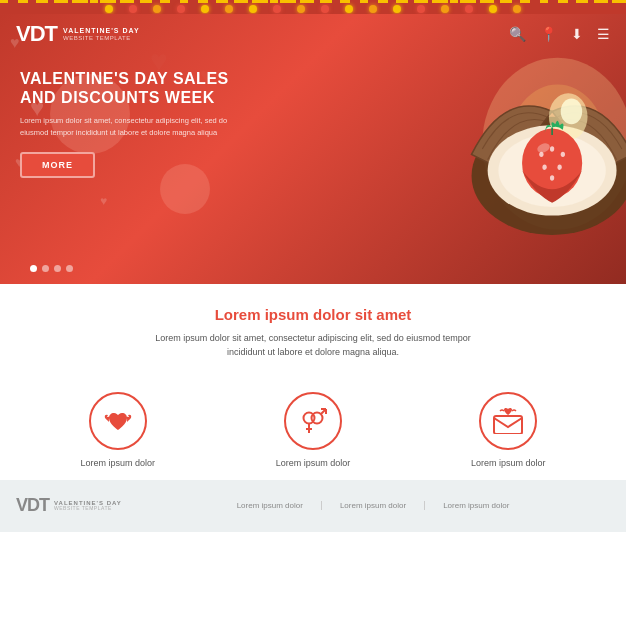 The height and width of the screenshot is (626, 626). What do you see at coordinates (118, 430) in the screenshot?
I see `feature-item-1: Lorem ipsum dolor` at bounding box center [118, 430].